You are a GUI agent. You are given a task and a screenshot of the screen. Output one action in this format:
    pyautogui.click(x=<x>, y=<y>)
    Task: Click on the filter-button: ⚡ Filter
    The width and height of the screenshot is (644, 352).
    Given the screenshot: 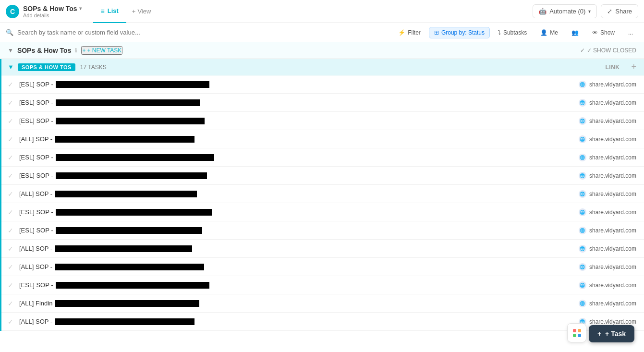 What is the action you would take?
    pyautogui.click(x=409, y=33)
    